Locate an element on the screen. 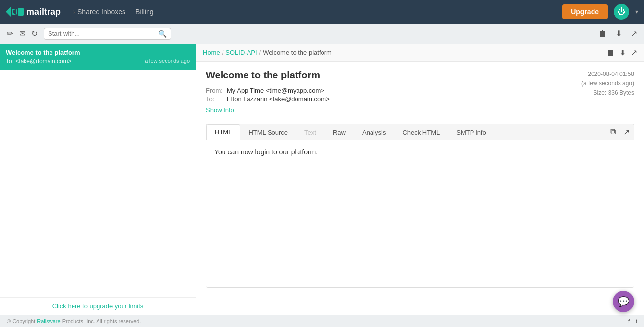 The height and width of the screenshot is (327, 644). tab-analysis: Analysis is located at coordinates (374, 132).